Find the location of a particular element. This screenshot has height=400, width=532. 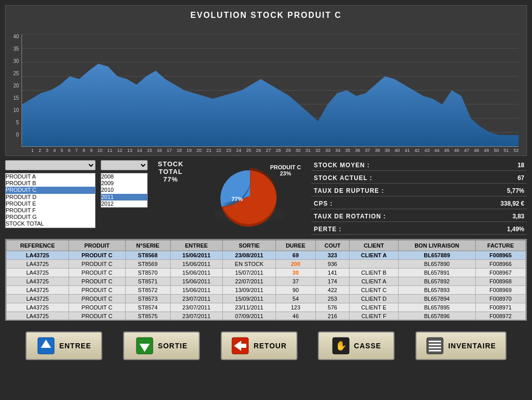

col-entree: ENTREE is located at coordinates (196, 246).